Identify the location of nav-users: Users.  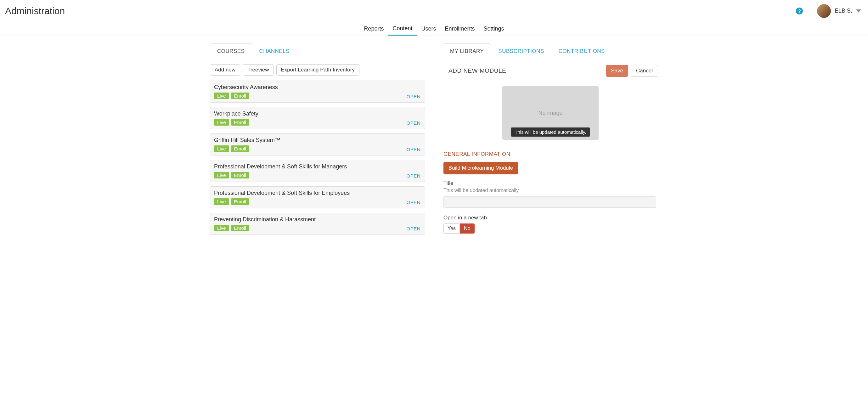
(429, 29).